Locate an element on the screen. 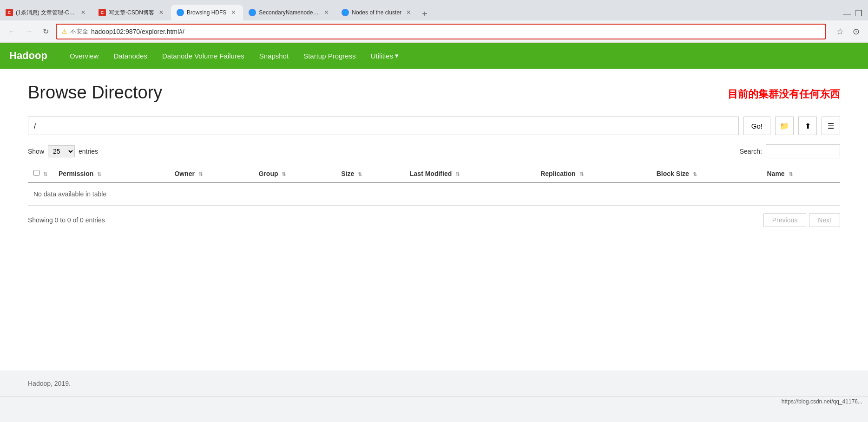  sort-icon-size: ⇅ is located at coordinates (360, 175).